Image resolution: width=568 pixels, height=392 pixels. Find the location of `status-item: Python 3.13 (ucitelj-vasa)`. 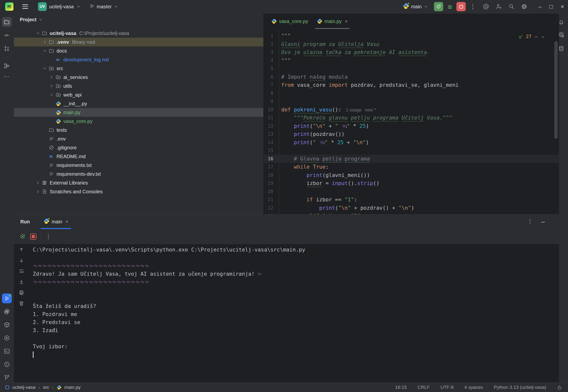

status-item: Python 3.13 (ucitelj-vasa) is located at coordinates (520, 387).